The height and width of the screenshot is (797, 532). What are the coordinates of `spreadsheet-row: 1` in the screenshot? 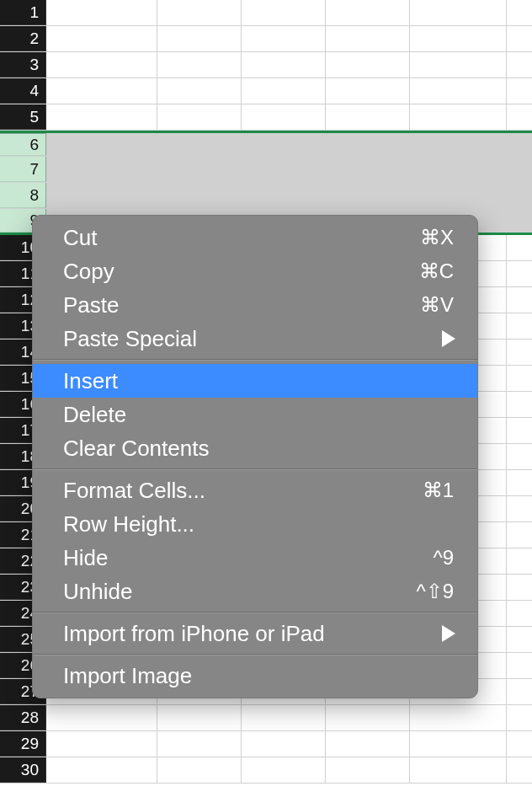 It's located at (266, 13).